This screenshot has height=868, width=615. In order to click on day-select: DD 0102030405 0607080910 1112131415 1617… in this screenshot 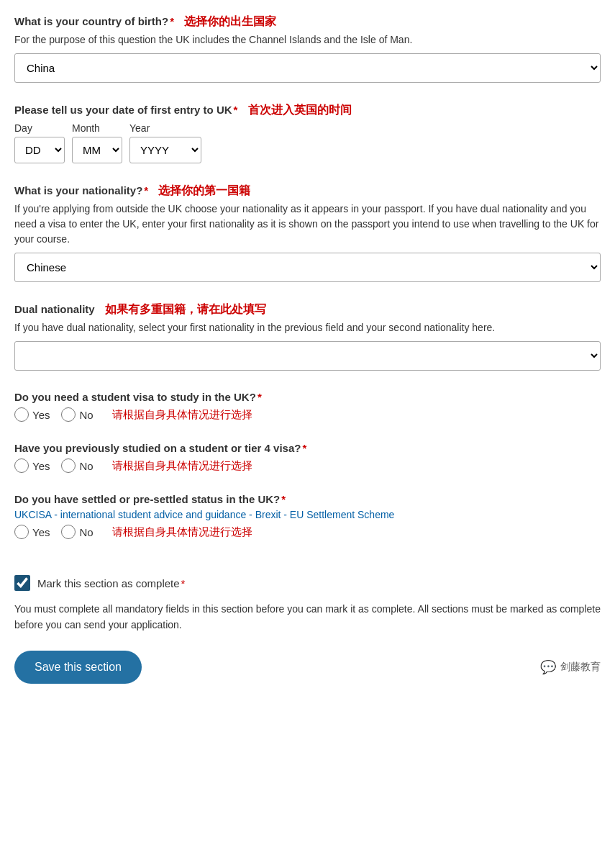, I will do `click(40, 150)`.